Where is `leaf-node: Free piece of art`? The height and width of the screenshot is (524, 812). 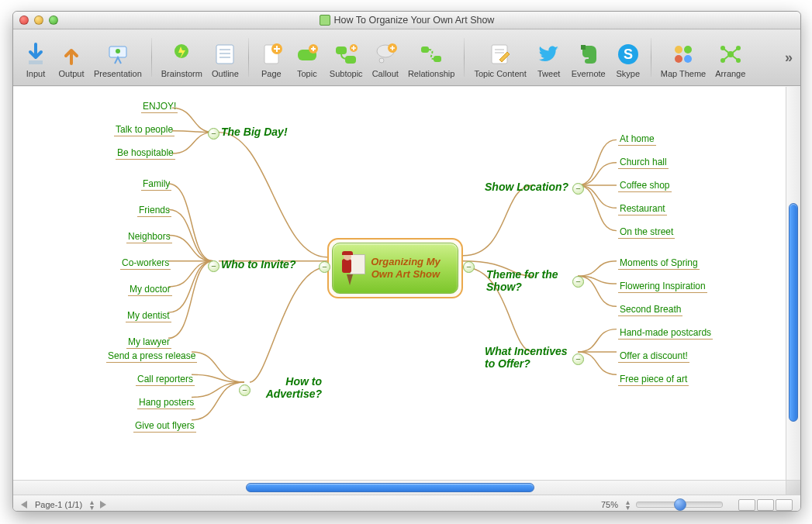 leaf-node: Free piece of art is located at coordinates (653, 380).